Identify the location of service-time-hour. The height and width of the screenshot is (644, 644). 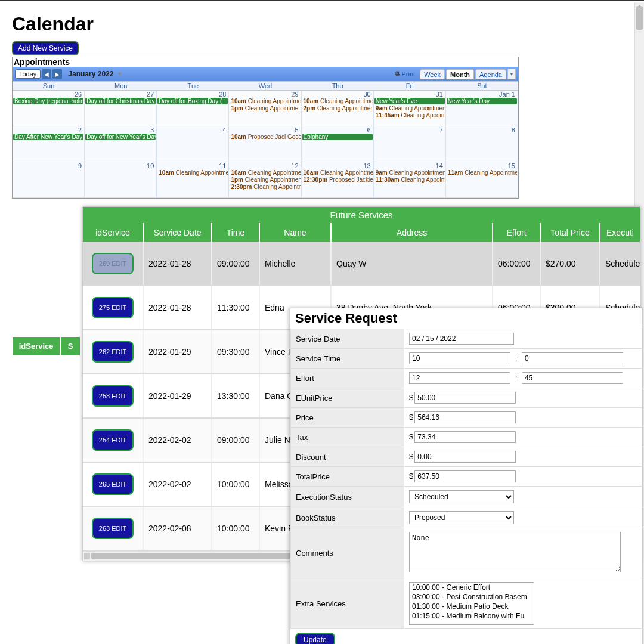
(460, 358).